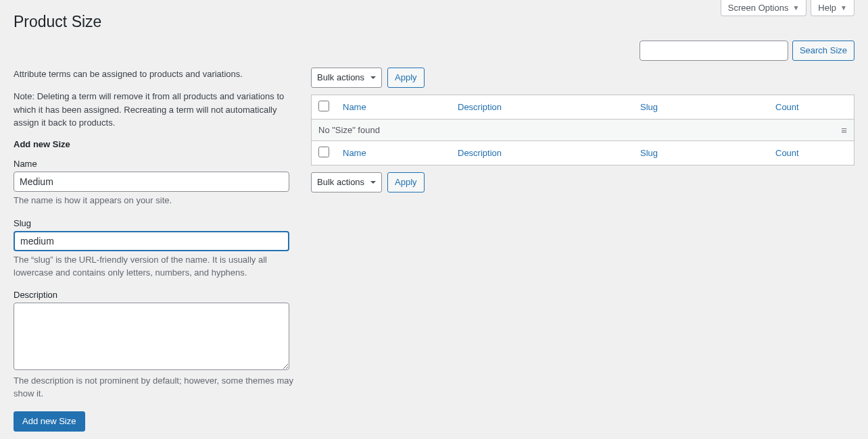  What do you see at coordinates (406, 182) in the screenshot?
I see `apply-button-bottom: Apply` at bounding box center [406, 182].